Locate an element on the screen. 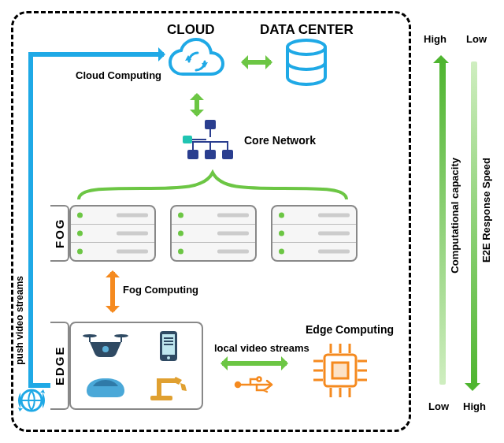 Image resolution: width=504 pixels, height=443 pixels. robot-arm-icon is located at coordinates (168, 385).